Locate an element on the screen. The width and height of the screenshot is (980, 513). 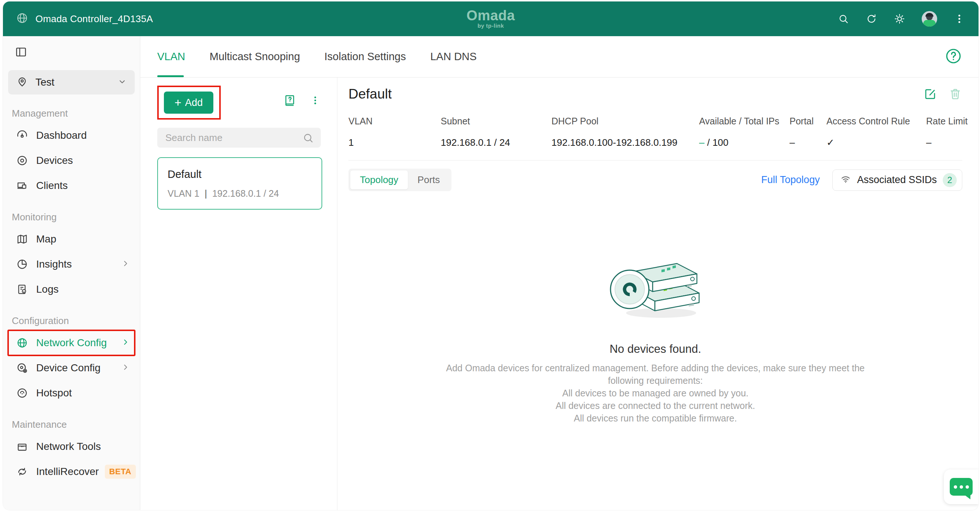
omada-logo: Omada by tp-link is located at coordinates (491, 19).